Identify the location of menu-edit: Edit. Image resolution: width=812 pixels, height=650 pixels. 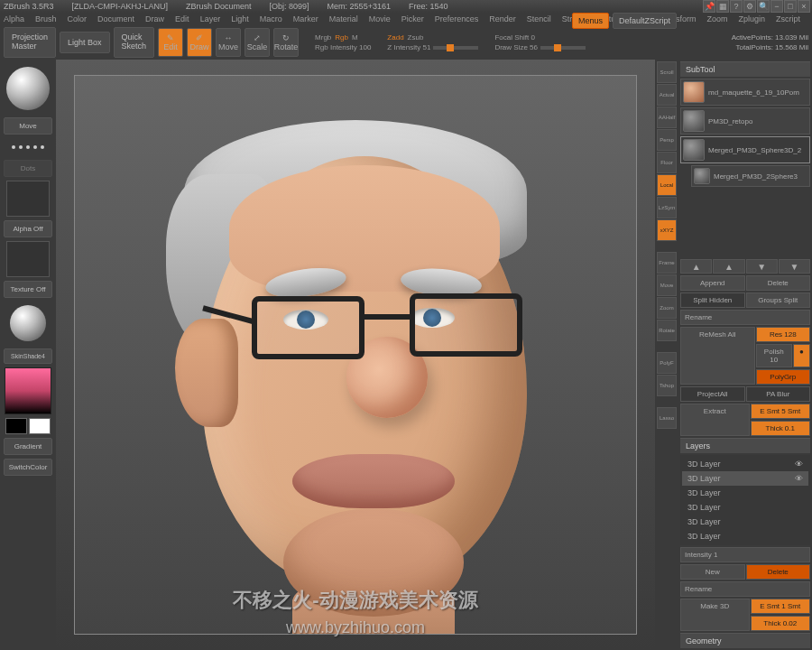
(182, 19).